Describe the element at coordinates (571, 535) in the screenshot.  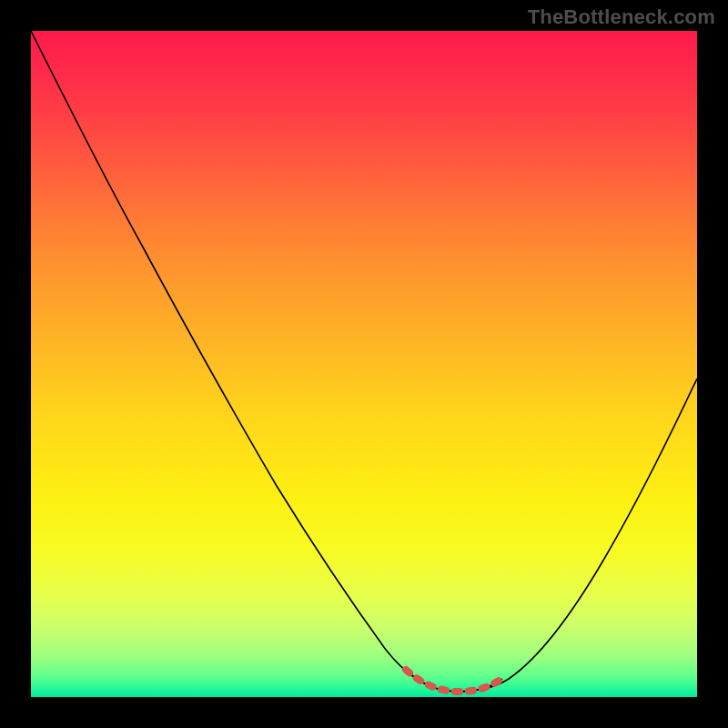
I see `curve-right-branch` at that location.